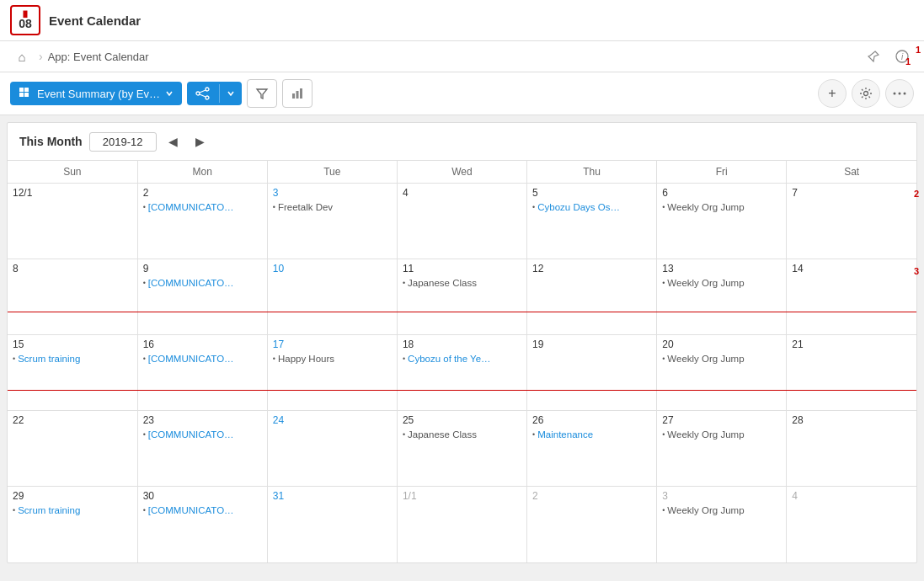 Image resolution: width=924 pixels, height=581 pixels. What do you see at coordinates (332, 221) in the screenshot?
I see `calendar-day: 3•Freetalk Dev` at bounding box center [332, 221].